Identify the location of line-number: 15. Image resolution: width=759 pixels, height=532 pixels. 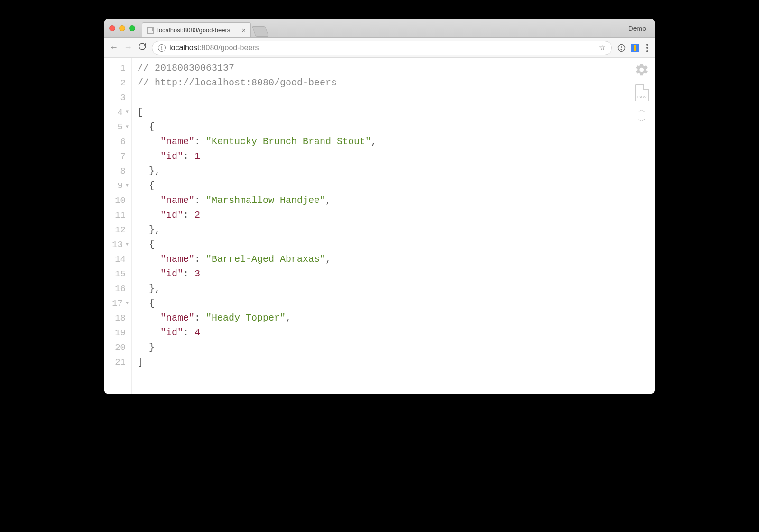
(118, 274).